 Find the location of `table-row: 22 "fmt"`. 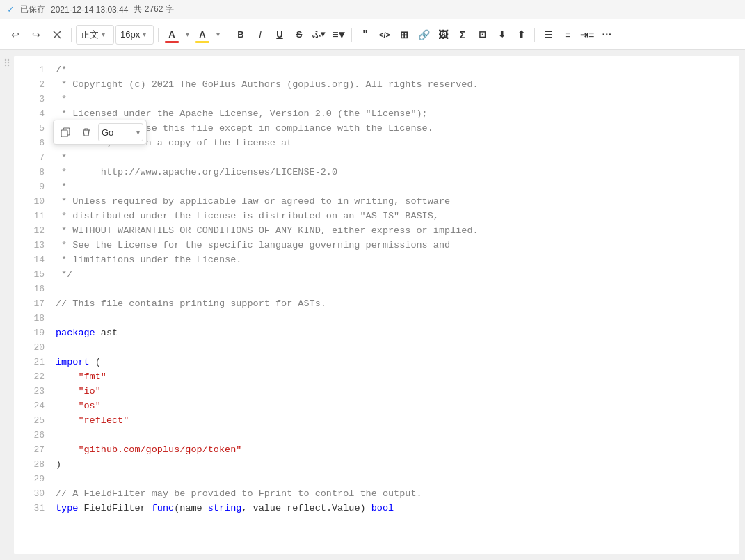

table-row: 22 "fmt" is located at coordinates (377, 377).